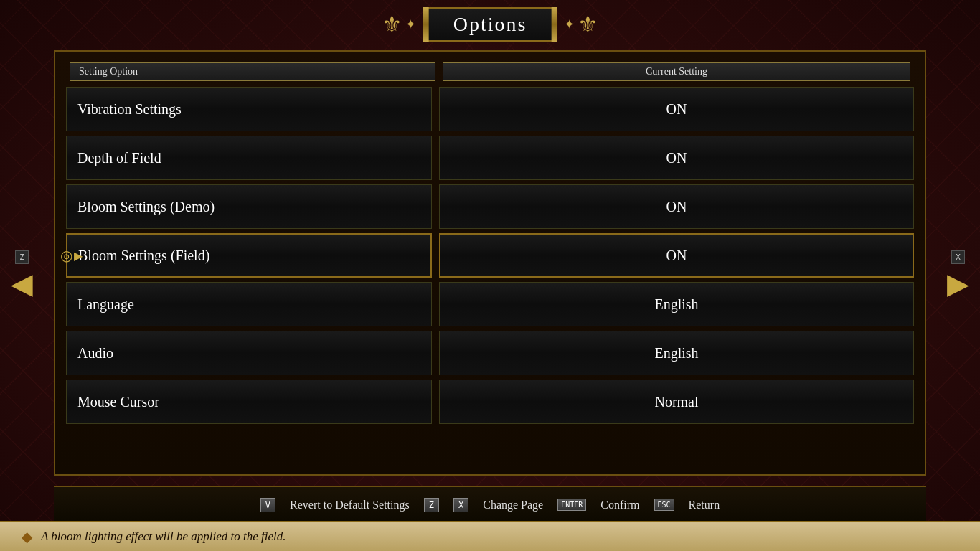 The height and width of the screenshot is (551, 980). Describe the element at coordinates (129, 109) in the screenshot. I see `setting-label-vibration: Vibration Settings` at that location.